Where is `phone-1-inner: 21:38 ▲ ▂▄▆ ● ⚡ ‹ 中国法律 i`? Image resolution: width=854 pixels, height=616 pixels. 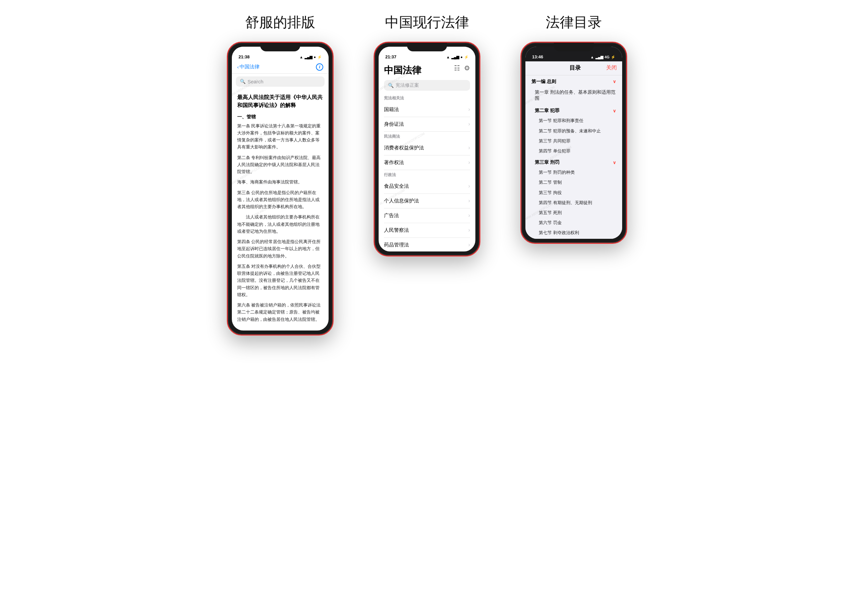
phone-1-inner: 21:38 ▲ ▂▄▆ ● ⚡ ‹ 中国法律 i is located at coordinates (280, 189).